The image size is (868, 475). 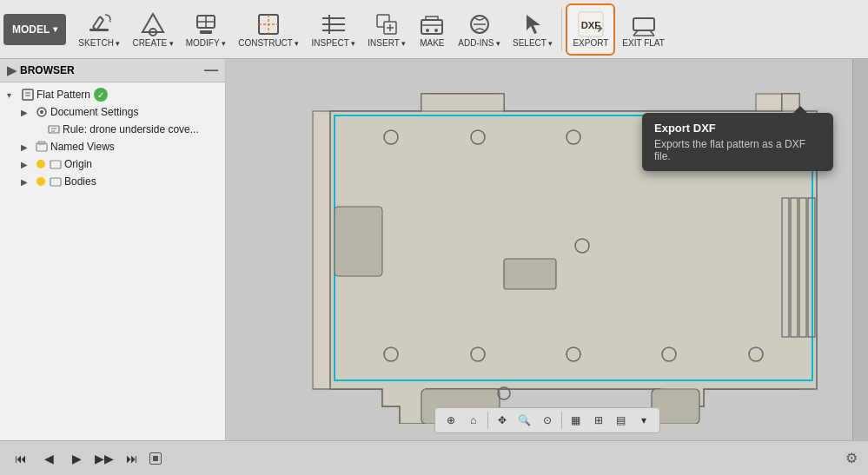 What do you see at coordinates (42, 147) in the screenshot?
I see `namedviews-icon` at bounding box center [42, 147].